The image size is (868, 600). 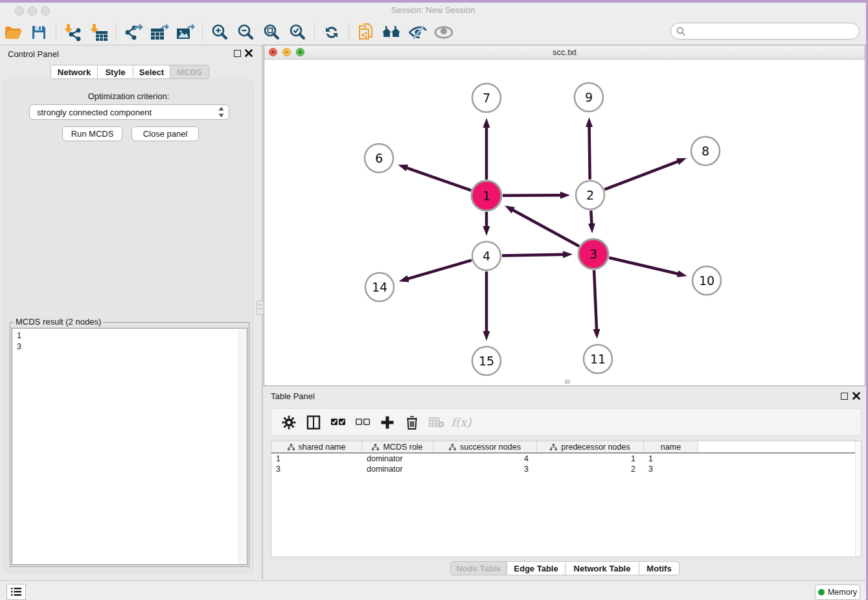 What do you see at coordinates (591, 447) in the screenshot?
I see `column-header-predecessor-nodes: predecessor nodes` at bounding box center [591, 447].